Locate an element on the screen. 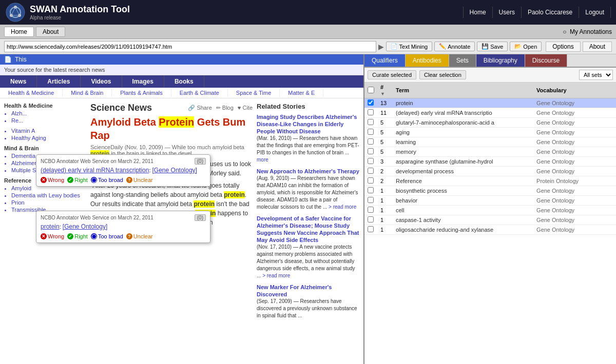 The image size is (616, 364). annotate-button: ✏️ Annotate is located at coordinates (455, 46).